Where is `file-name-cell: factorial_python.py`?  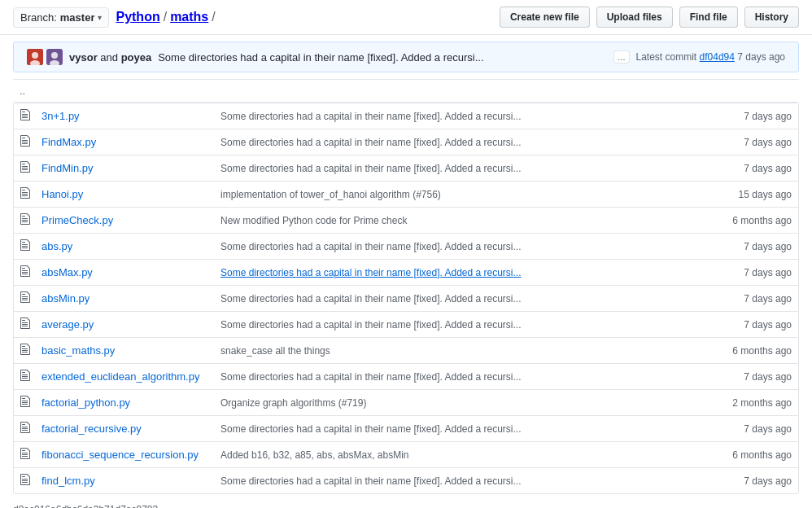
file-name-cell: factorial_python.py is located at coordinates (124, 403).